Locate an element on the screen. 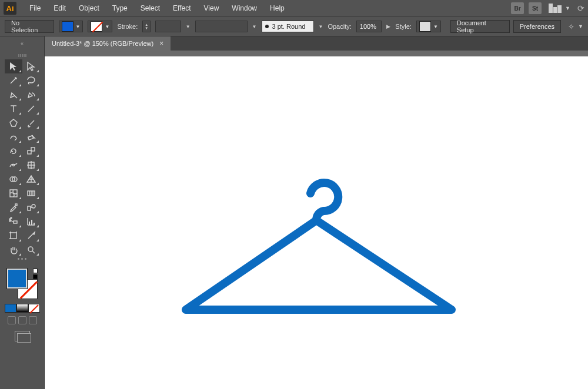 The height and width of the screenshot is (389, 588). swap-default-colors-icon is located at coordinates (35, 274).